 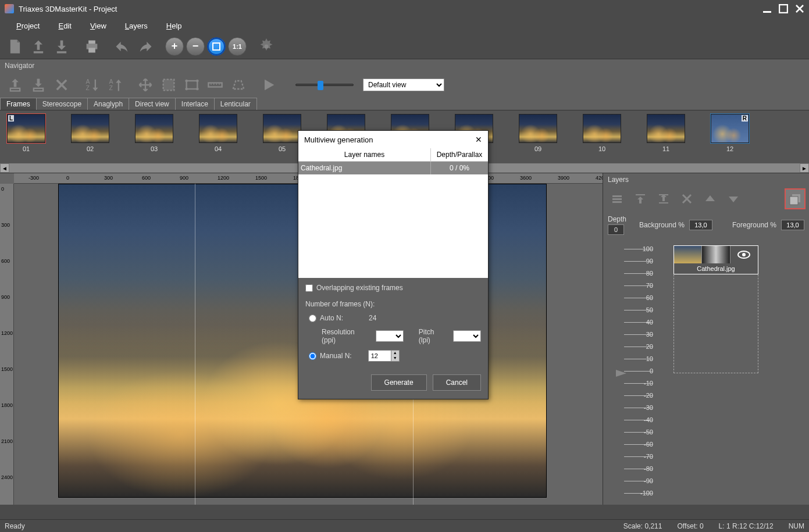 I want to click on frame-thumb: 11, so click(x=666, y=133).